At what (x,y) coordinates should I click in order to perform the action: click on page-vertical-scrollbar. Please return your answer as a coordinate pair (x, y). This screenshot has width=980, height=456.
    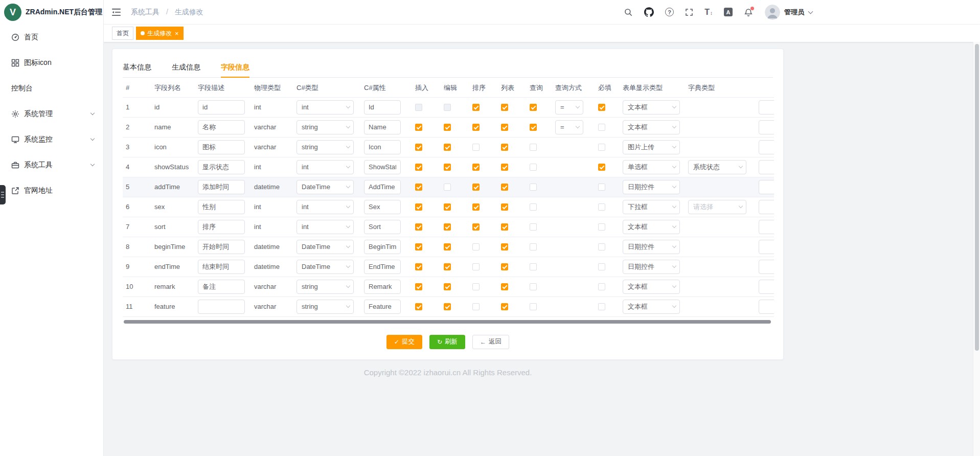
    Looking at the image, I should click on (976, 249).